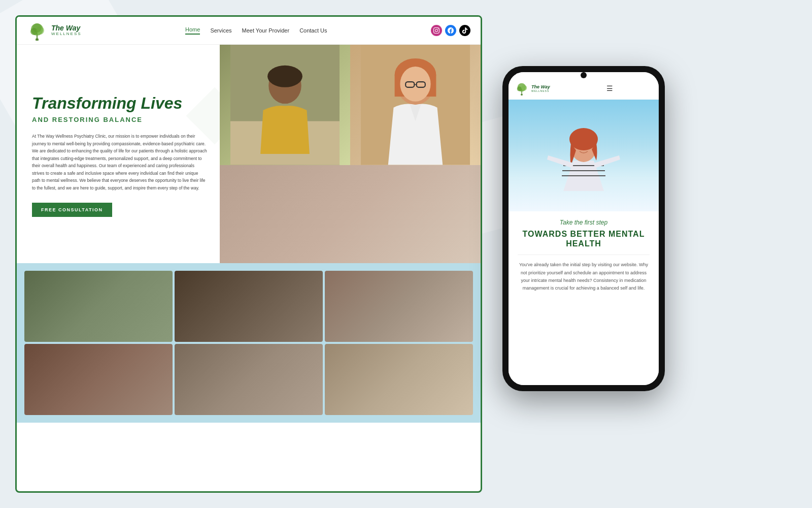 The width and height of the screenshot is (812, 508). I want to click on navbar-social-icons, so click(451, 30).